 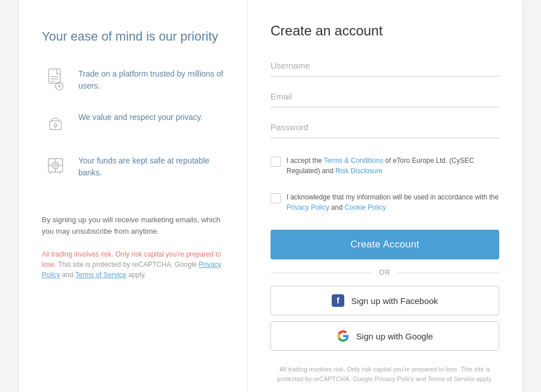 I want to click on list-item: Your funds are kept safe at reputable ba…, so click(x=133, y=166).